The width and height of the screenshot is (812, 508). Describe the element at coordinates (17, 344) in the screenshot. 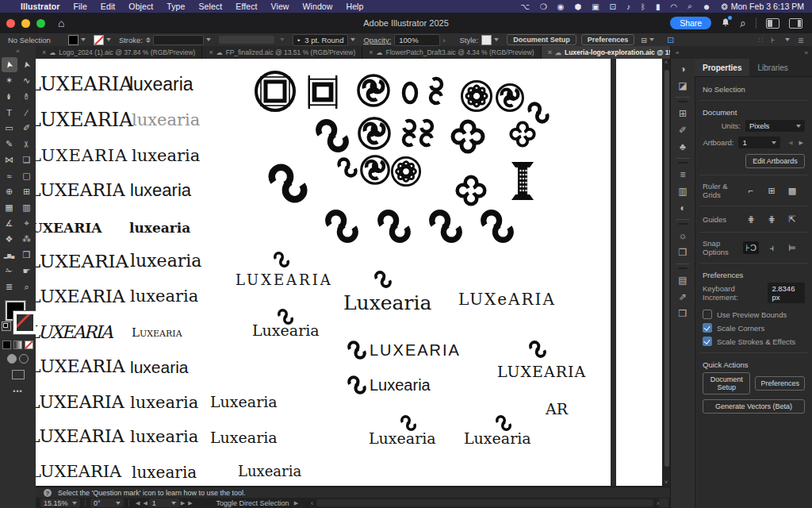

I see `gradient-mode-icon` at that location.